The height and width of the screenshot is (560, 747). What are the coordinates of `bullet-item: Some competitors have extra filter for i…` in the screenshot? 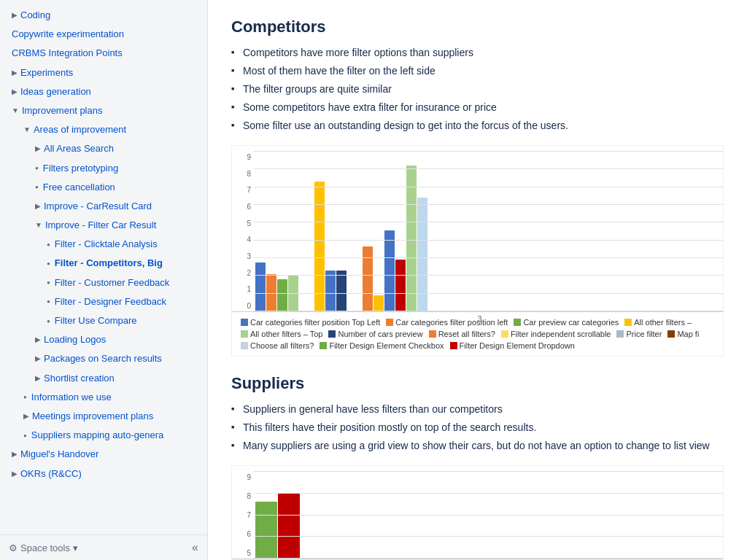 It's located at (477, 108).